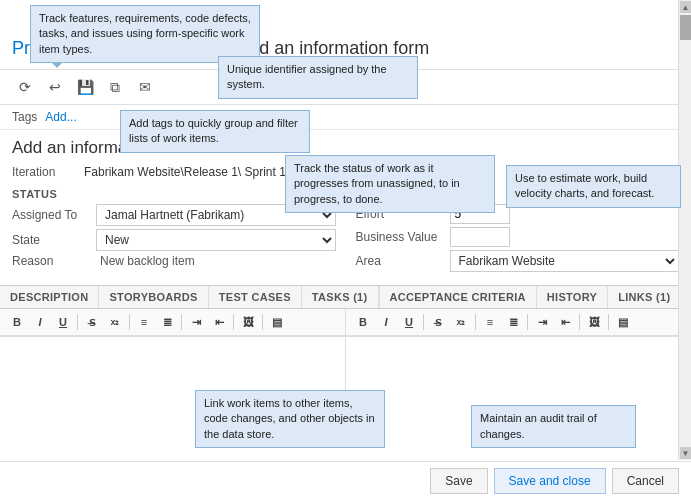  I want to click on tab-links: LINKS (1), so click(644, 297).